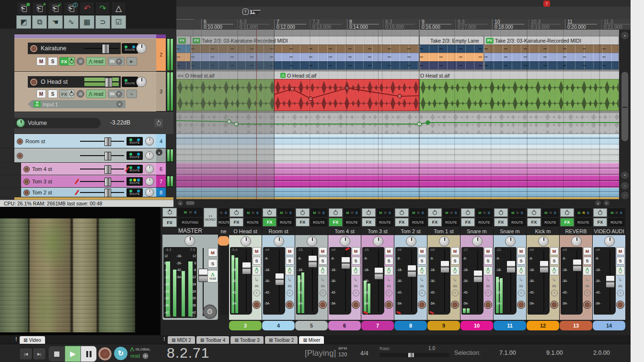 The image size is (644, 362). Describe the element at coordinates (609, 326) in the screenshot. I see `track-number: 14` at that location.